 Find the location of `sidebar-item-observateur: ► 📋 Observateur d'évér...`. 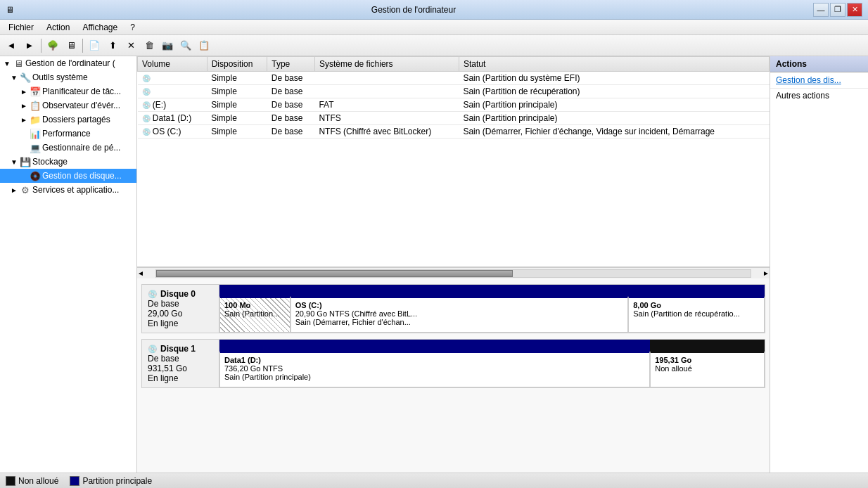

sidebar-item-observateur: ► 📋 Observateur d'évér... is located at coordinates (68, 105).